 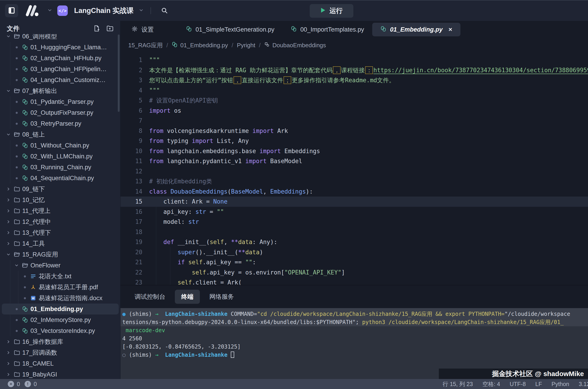 What do you see at coordinates (518, 384) in the screenshot?
I see `statusbar-item: UTF-8` at bounding box center [518, 384].